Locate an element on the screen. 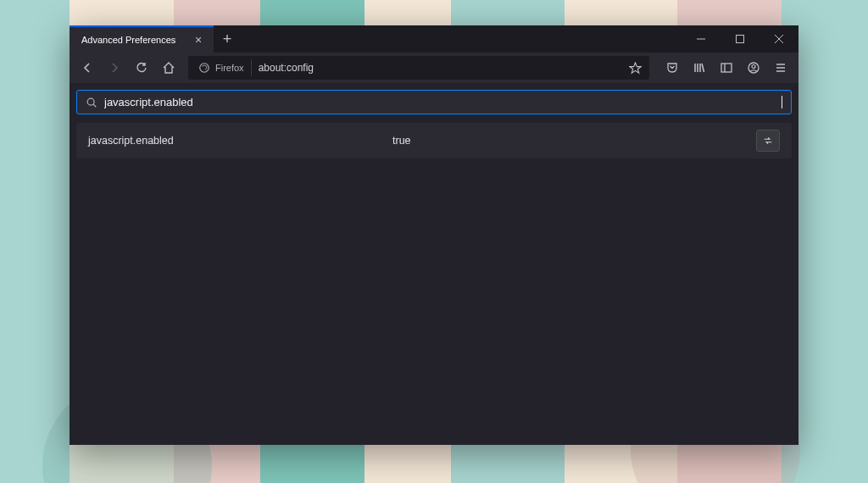 Image resolution: width=868 pixels, height=483 pixels. pref-row: javascript.enabled true is located at coordinates (434, 141).